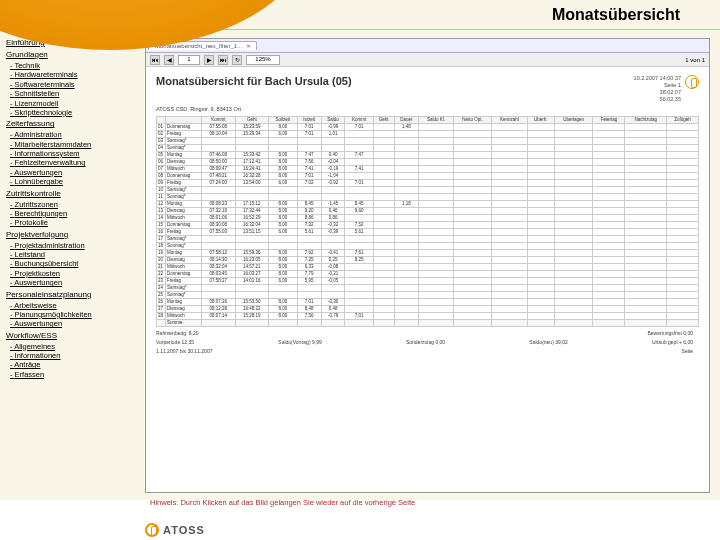  I want to click on sidebar-section: Zutrittskontrolle, so click(74, 194).